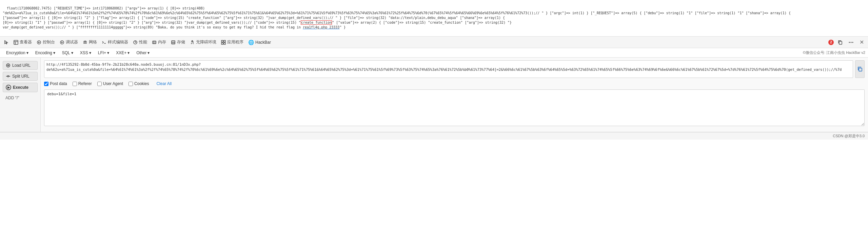  I want to click on referer-checkbox, so click(75, 84).